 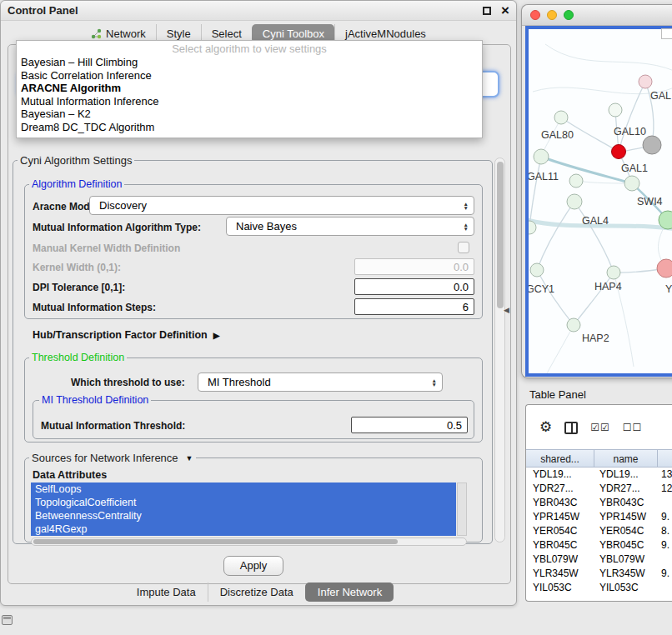 I want to click on node-gal80, so click(x=561, y=118).